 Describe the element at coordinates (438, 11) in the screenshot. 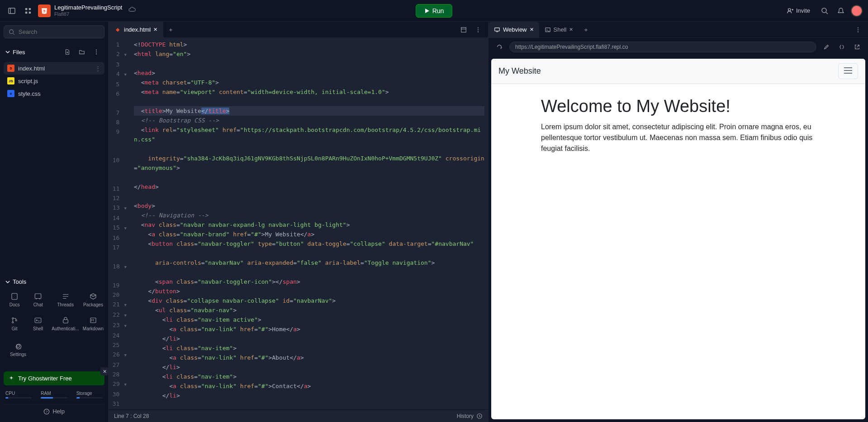

I see `run-label: Run` at that location.